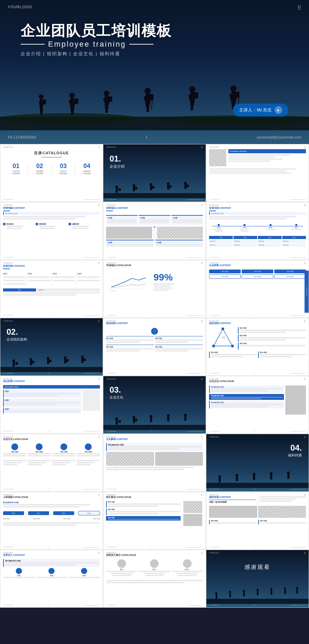  Describe the element at coordinates (258, 380) in the screenshot. I see `slide-title: 企业文化·CATALOGUE` at that location.